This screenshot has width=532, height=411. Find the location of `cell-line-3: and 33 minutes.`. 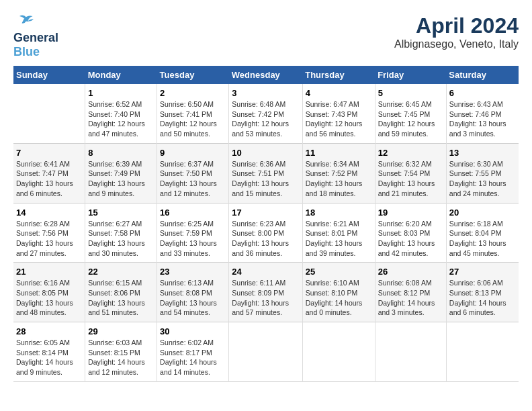

cell-line-3: and 33 minutes. is located at coordinates (193, 254).